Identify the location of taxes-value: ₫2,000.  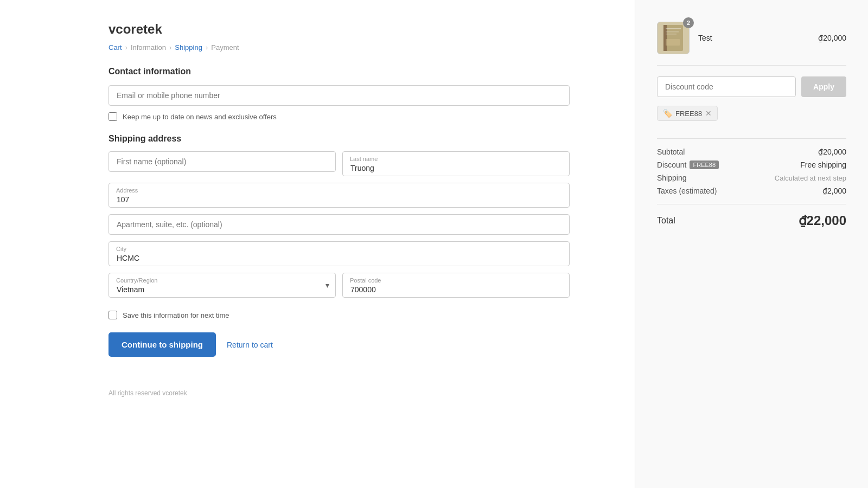
(834, 191).